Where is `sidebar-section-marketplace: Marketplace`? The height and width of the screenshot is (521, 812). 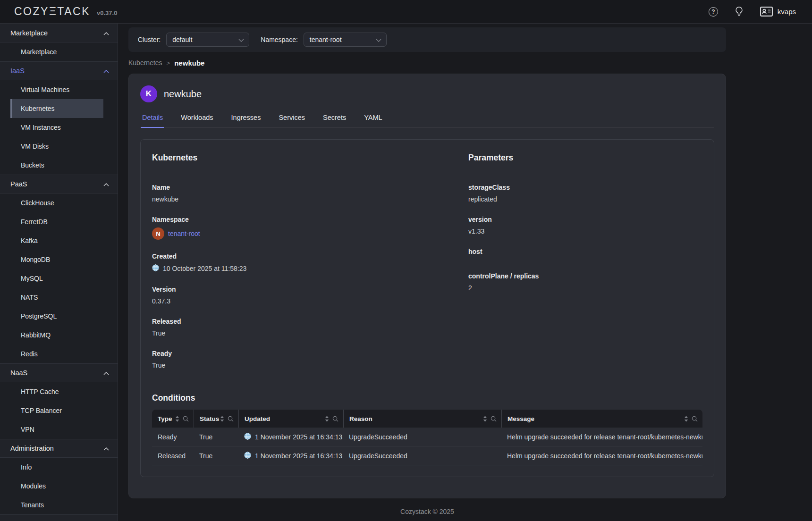
sidebar-section-marketplace: Marketplace is located at coordinates (59, 33).